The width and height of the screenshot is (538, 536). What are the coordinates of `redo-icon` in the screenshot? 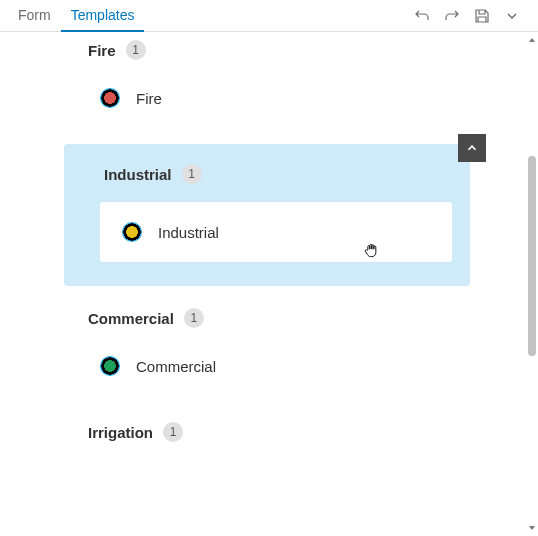 It's located at (452, 16).